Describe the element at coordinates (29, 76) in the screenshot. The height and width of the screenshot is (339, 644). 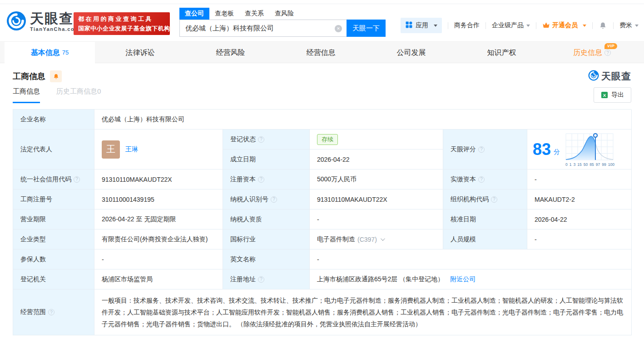
I see `section-title: 工商信息` at that location.